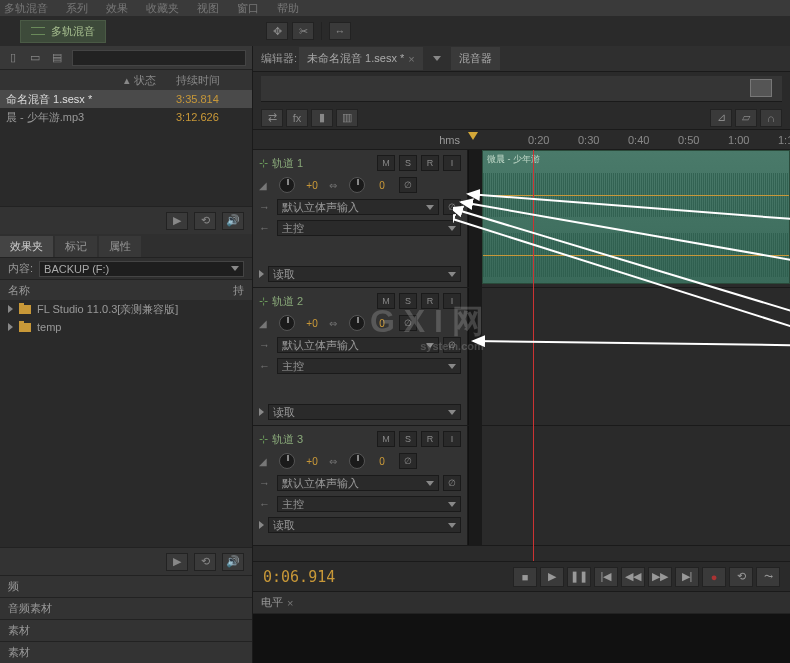 This screenshot has width=790, height=663. I want to click on prev-button: |◀, so click(606, 577).